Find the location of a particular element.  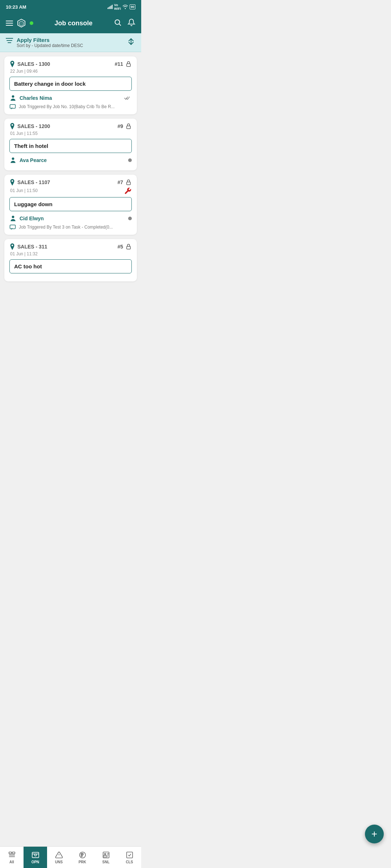

job-card-1-assignee: Charles Nima is located at coordinates (71, 98).